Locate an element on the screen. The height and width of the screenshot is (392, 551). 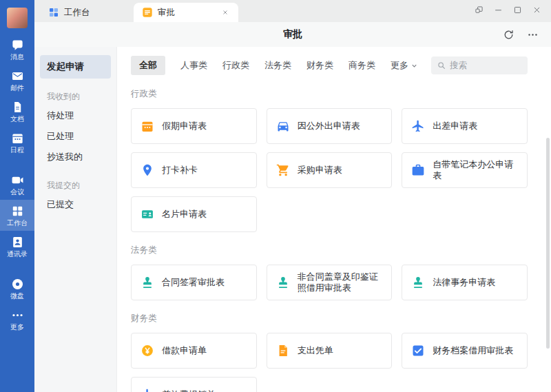
window-controls is located at coordinates (512, 10).